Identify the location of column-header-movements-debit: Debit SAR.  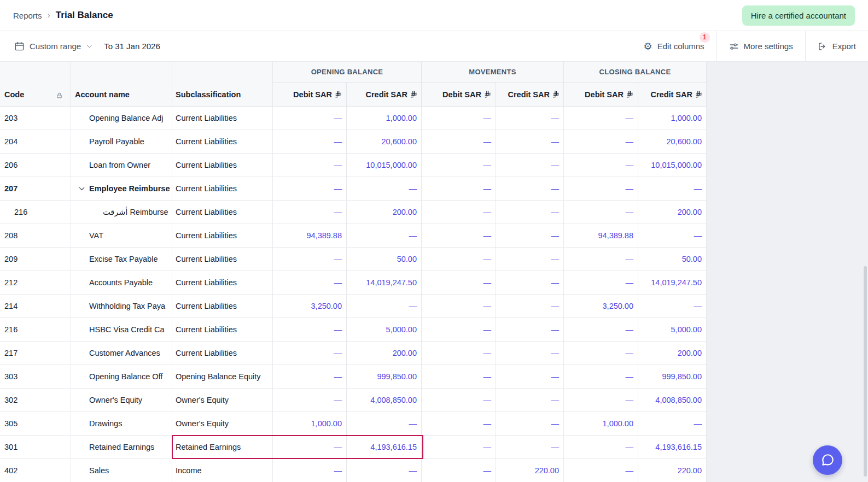
(459, 94).